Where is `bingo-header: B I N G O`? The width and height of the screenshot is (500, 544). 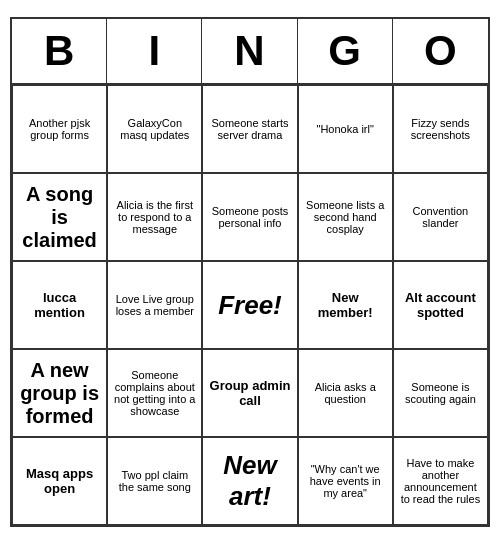 bingo-header: B I N G O is located at coordinates (250, 52).